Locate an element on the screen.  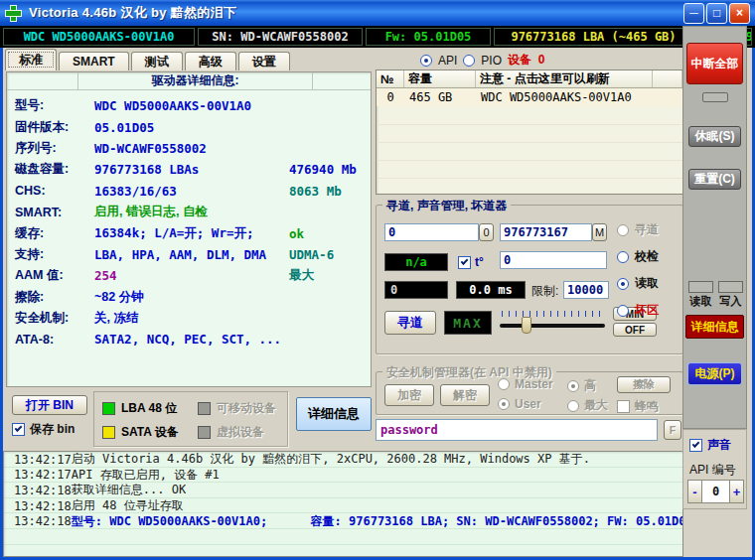
end-lba-input is located at coordinates (546, 232).